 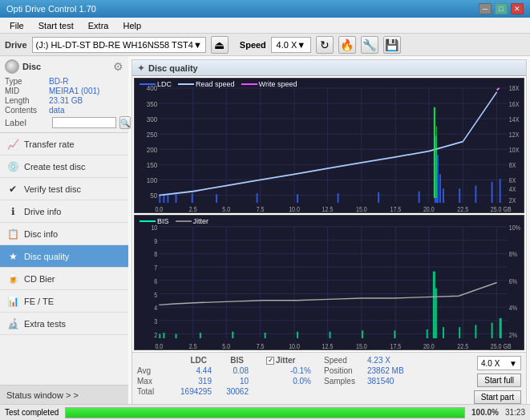 What do you see at coordinates (64, 256) in the screenshot?
I see `sidebar-item-disc-quality: ★ Disc quality` at bounding box center [64, 256].